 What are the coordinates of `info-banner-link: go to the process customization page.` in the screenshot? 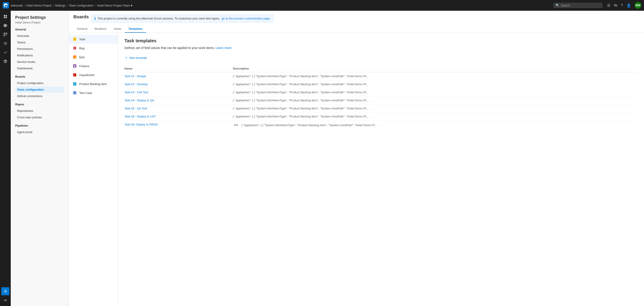 It's located at (246, 18).